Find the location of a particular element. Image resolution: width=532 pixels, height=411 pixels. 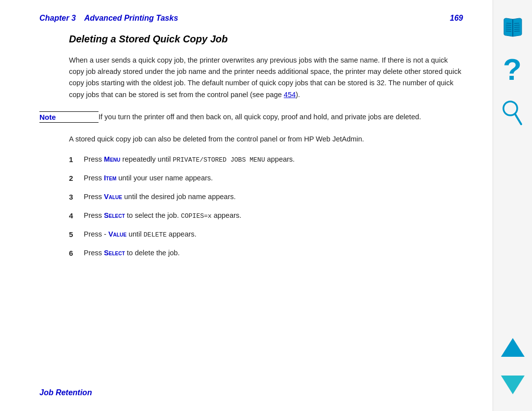

step-item: 6 Press Select to delete the job. is located at coordinates (266, 253).